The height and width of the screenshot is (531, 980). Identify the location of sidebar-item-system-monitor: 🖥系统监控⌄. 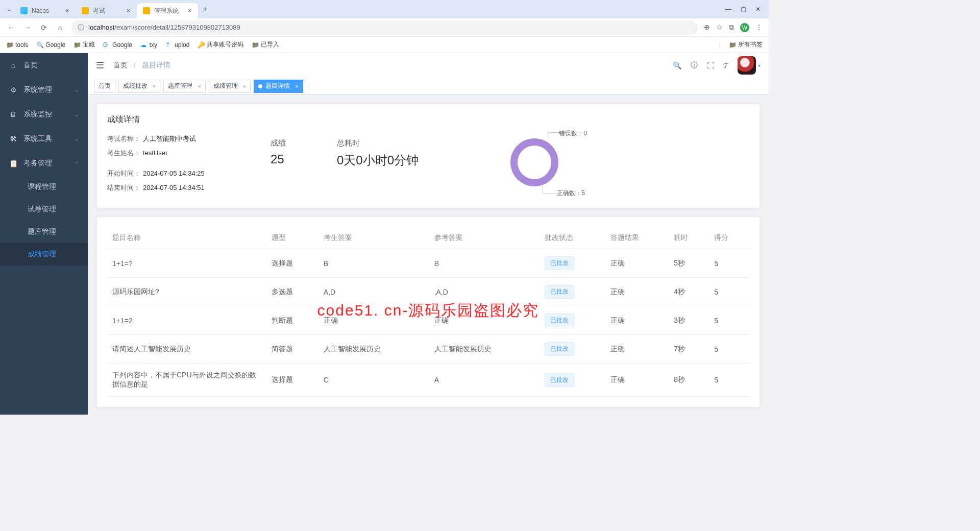
(44, 114).